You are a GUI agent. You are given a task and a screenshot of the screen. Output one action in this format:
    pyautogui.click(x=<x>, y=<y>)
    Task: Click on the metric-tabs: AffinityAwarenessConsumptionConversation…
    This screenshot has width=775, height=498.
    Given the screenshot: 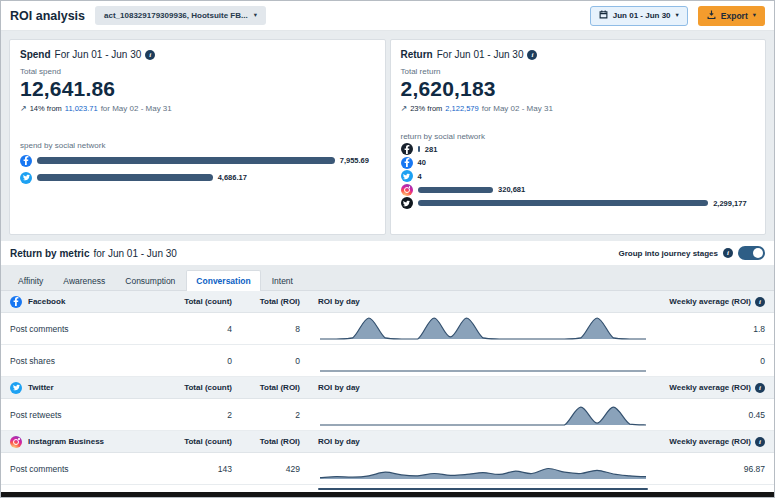 What is the action you would take?
    pyautogui.click(x=388, y=278)
    